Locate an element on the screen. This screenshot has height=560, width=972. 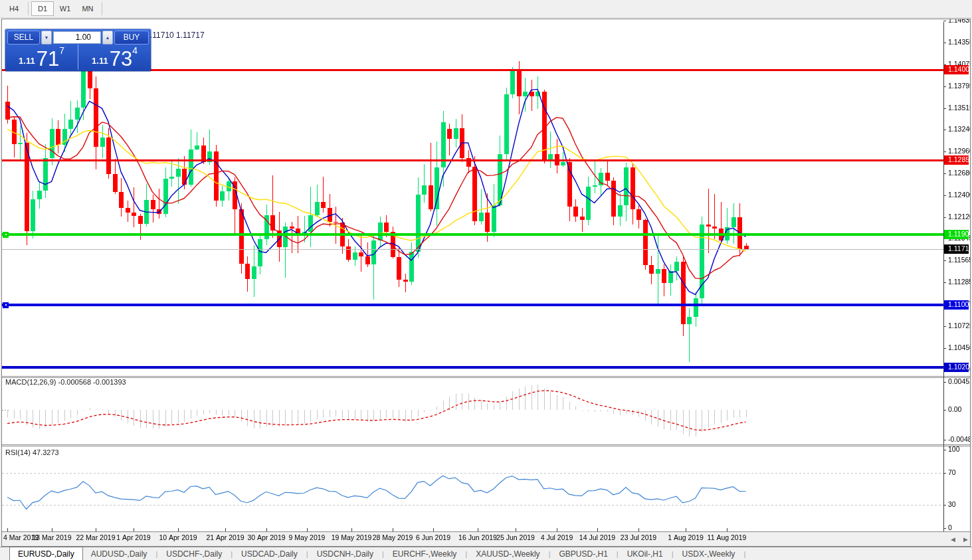
volume-input is located at coordinates (77, 37).